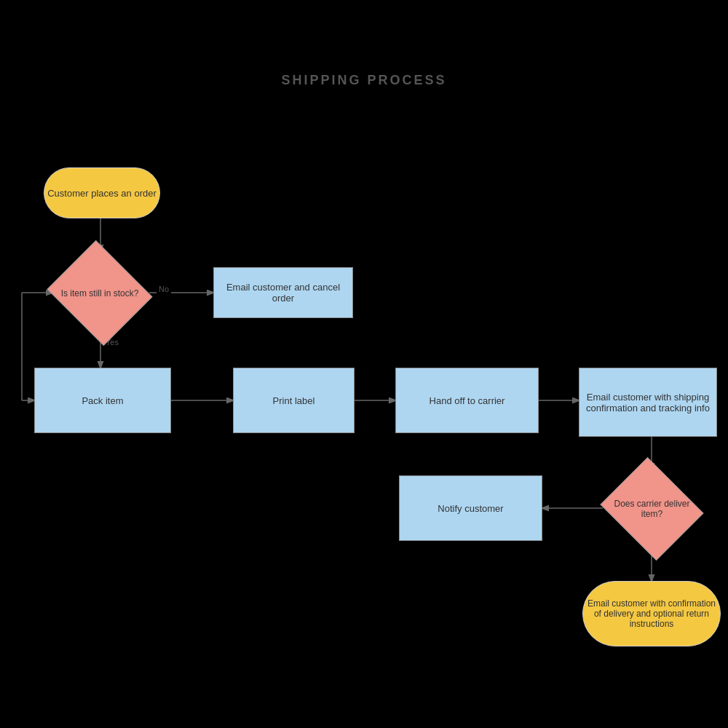  I want to click on email-delivery-node: Email customer with confirmation of deli…, so click(652, 614).